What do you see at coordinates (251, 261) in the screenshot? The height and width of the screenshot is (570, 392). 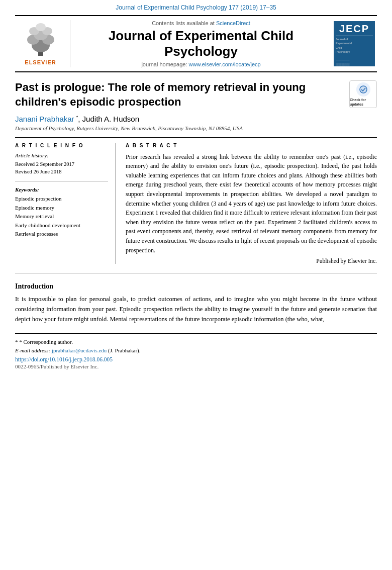 I see `published-by: Published by Elsevier Inc.` at bounding box center [251, 261].